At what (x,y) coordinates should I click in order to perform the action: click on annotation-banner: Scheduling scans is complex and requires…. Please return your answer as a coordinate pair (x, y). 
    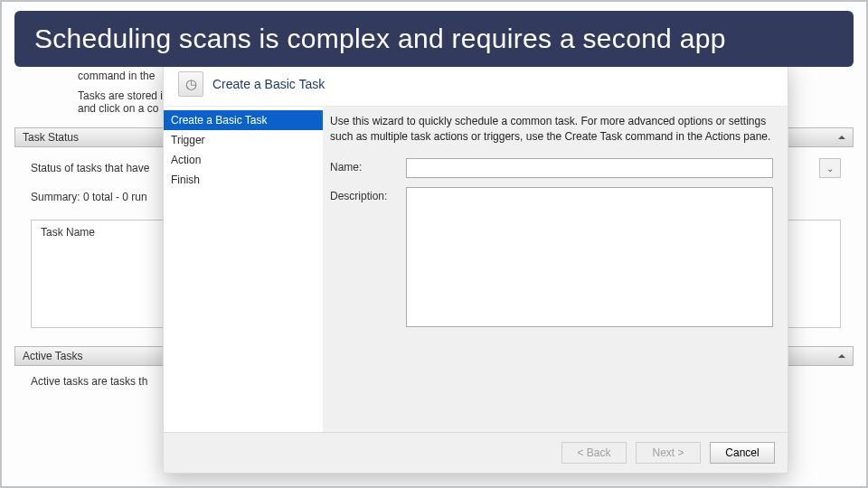
    Looking at the image, I should click on (434, 39).